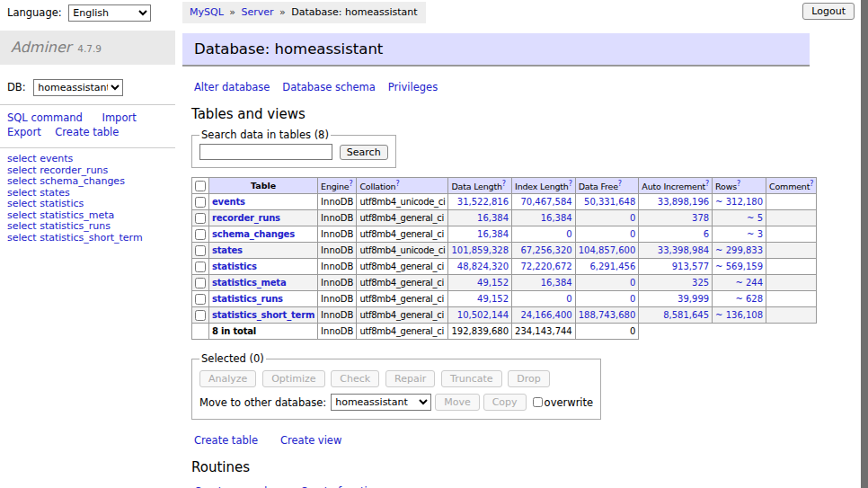 Image resolution: width=868 pixels, height=488 pixels. What do you see at coordinates (45, 118) in the screenshot?
I see `sidebar-link-sql-command: SQL command` at bounding box center [45, 118].